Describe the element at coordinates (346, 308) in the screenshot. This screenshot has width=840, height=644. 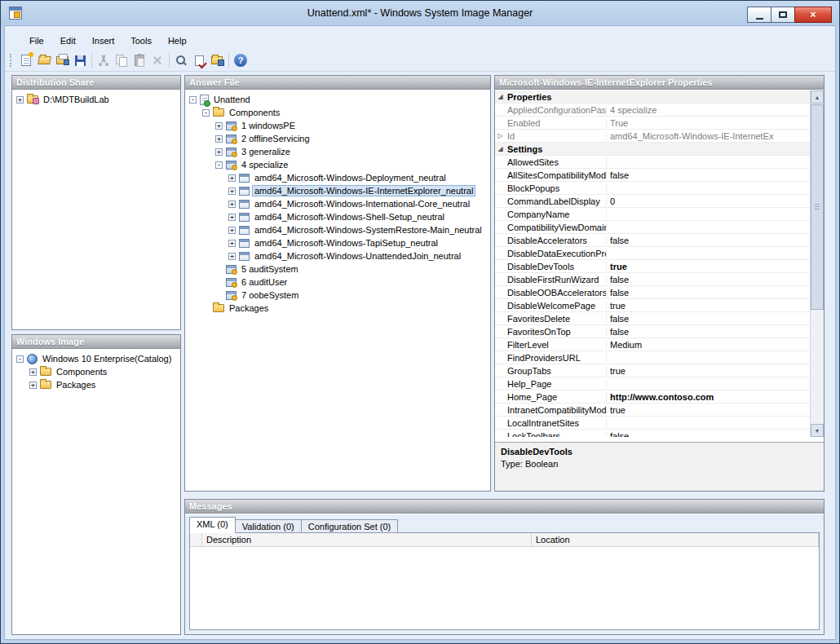
I see `tree-item-packages: Packages` at that location.